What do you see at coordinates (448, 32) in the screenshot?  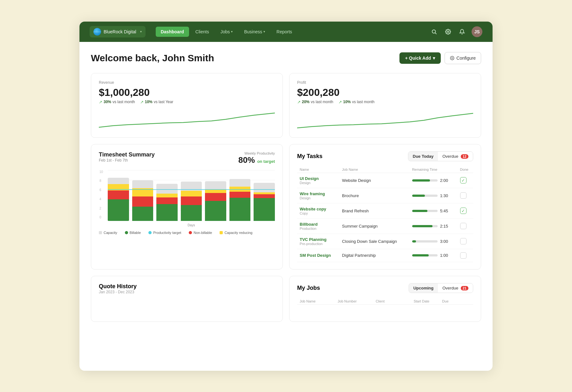 I see `settings-icon` at bounding box center [448, 32].